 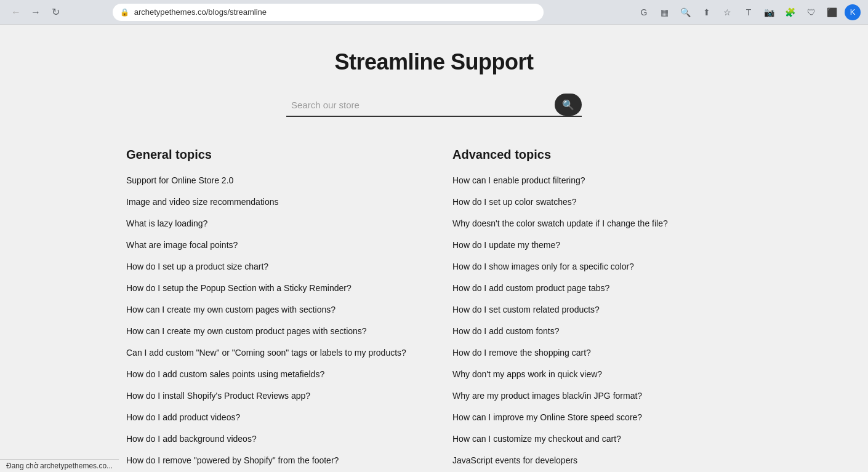 I want to click on list-item: How do I remove "powered by Shopify" fro…, so click(x=271, y=460).